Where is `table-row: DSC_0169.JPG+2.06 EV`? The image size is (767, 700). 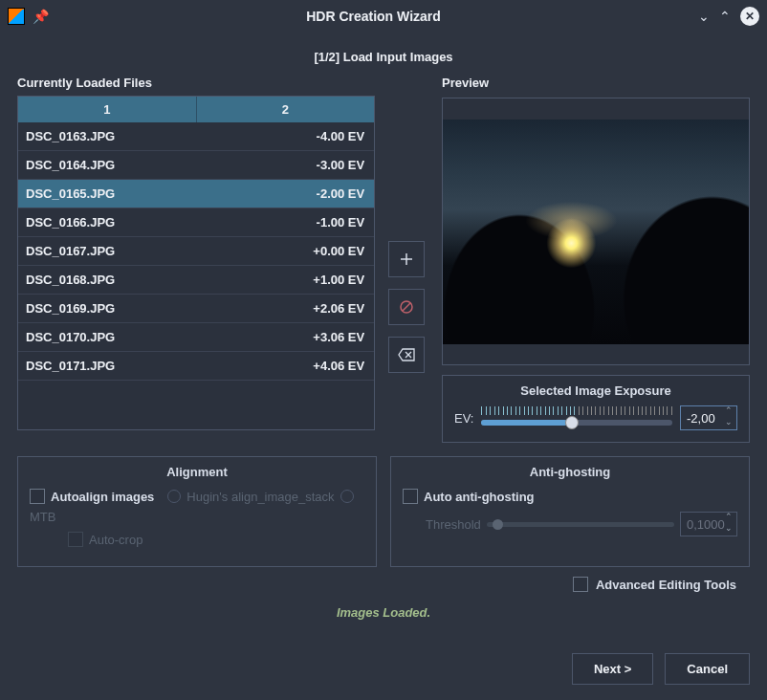
table-row: DSC_0169.JPG+2.06 EV is located at coordinates (196, 309).